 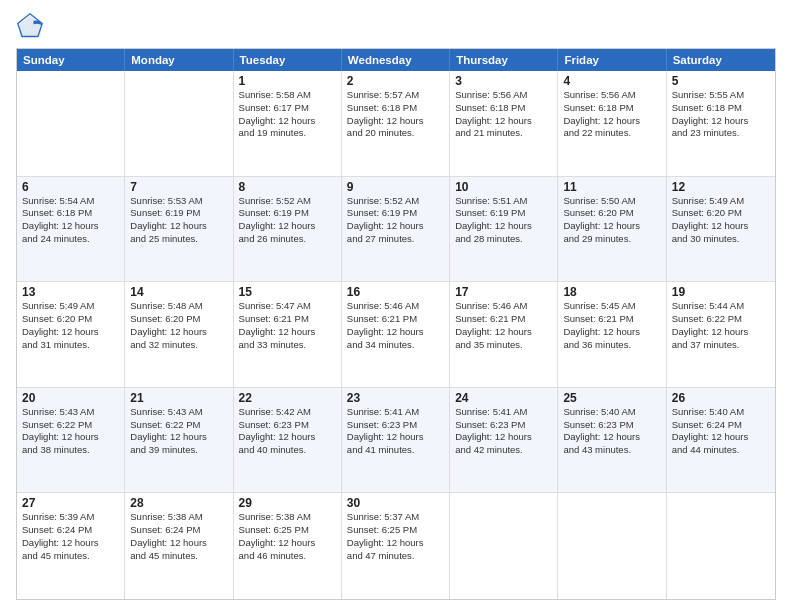 I want to click on weekday-header: Saturday, so click(x=721, y=60).